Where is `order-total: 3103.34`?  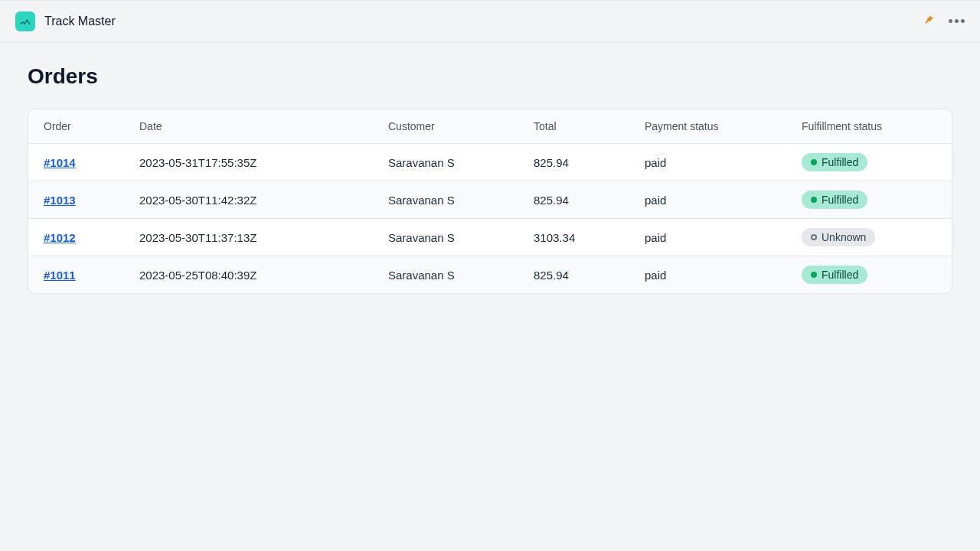 order-total: 3103.34 is located at coordinates (590, 237).